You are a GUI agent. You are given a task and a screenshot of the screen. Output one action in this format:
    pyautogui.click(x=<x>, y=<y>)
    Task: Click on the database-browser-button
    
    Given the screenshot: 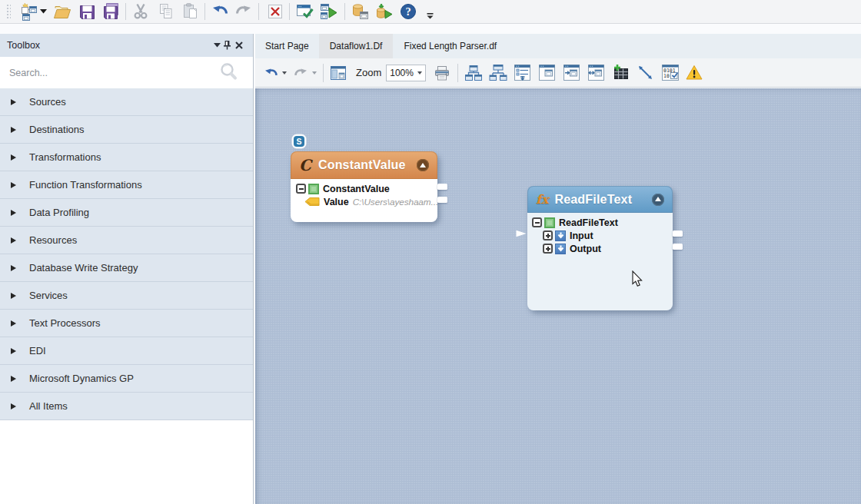 What is the action you would take?
    pyautogui.click(x=360, y=12)
    